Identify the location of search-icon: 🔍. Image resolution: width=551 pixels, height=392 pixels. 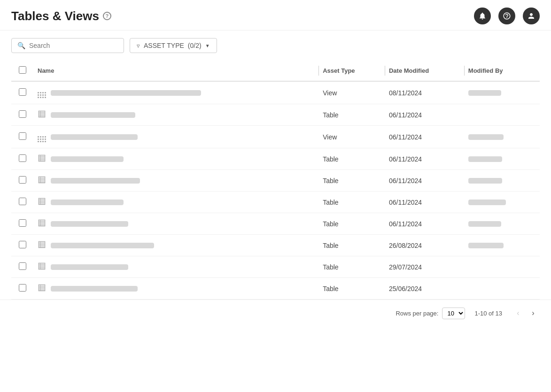
(22, 46).